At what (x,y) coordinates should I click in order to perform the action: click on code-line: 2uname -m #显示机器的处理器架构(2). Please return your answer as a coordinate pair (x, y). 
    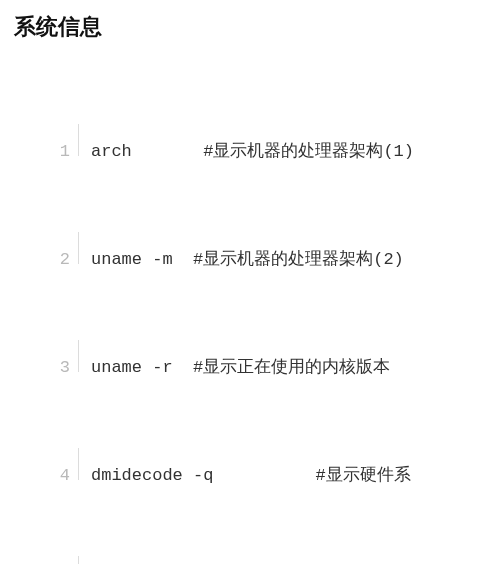
    Looking at the image, I should click on (261, 254).